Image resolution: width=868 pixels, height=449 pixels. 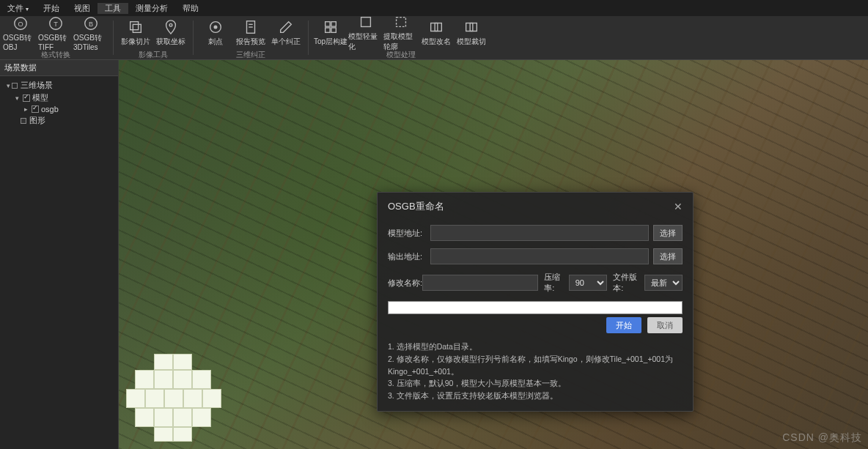 What do you see at coordinates (59, 85) in the screenshot?
I see `tree-root: ▾三维场景` at bounding box center [59, 85].